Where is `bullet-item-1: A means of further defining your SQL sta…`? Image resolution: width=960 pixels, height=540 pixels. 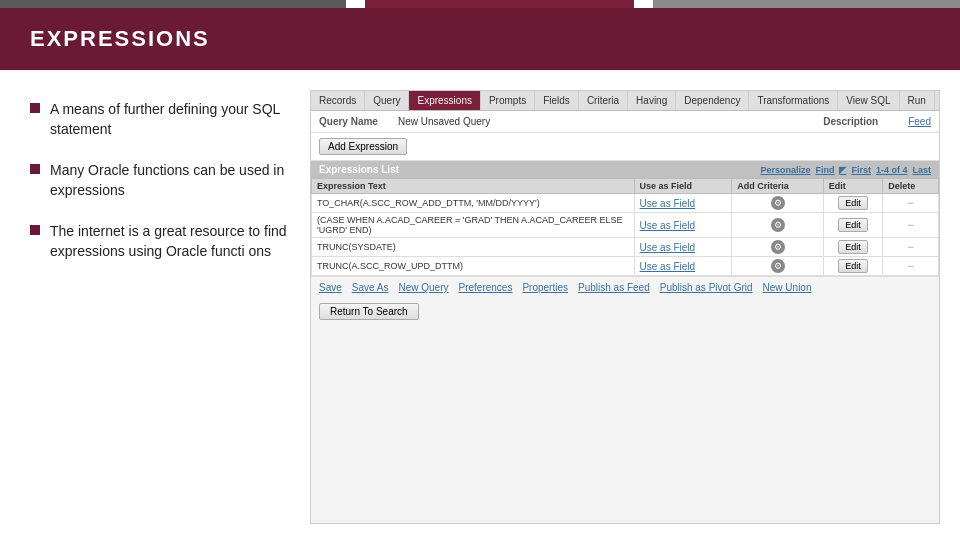 bullet-item-1: A means of further defining your SQL sta… is located at coordinates (160, 120).